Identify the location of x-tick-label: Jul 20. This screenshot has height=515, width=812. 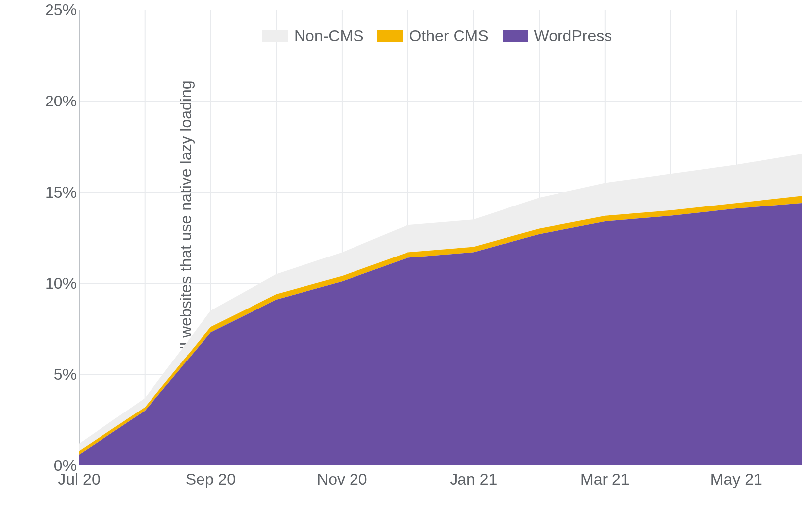
(79, 479).